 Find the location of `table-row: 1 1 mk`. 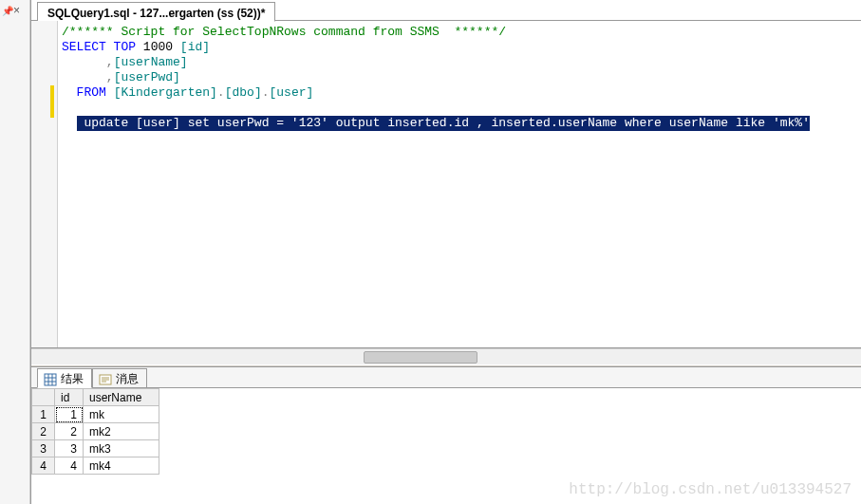

table-row: 1 1 mk is located at coordinates (96, 415).